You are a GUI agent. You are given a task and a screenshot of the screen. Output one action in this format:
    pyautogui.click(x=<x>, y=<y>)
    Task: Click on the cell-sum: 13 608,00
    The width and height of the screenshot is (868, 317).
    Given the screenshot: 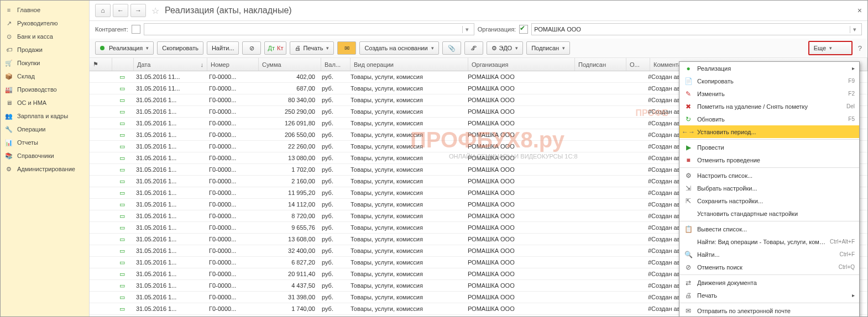 What is the action you would take?
    pyautogui.click(x=287, y=239)
    